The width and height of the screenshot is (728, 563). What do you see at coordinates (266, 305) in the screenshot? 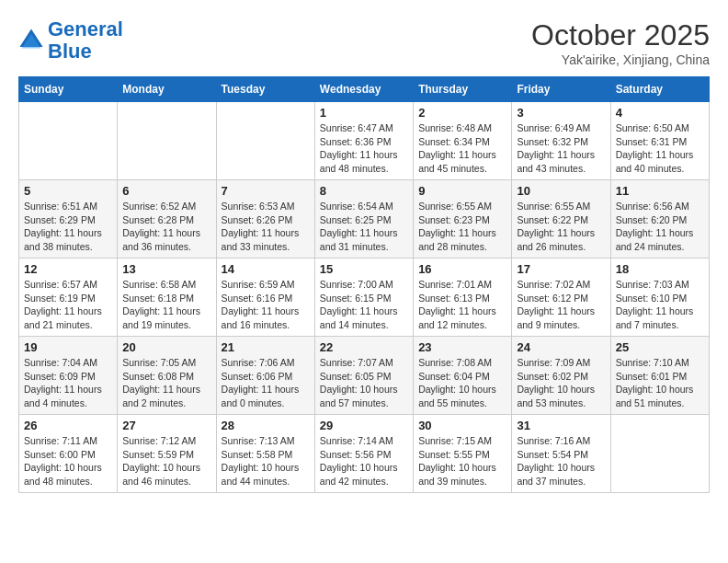
I see `day-info: Sunrise: 6:59 AM Sunset: 6:16 PM Dayligh…` at bounding box center [266, 305].